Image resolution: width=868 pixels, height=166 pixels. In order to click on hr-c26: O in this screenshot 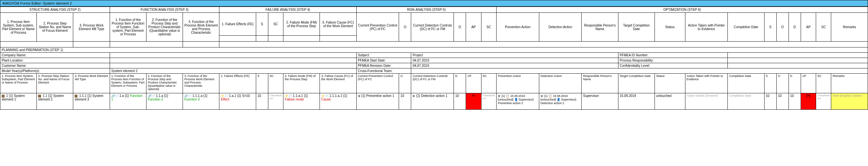, I will do `click(782, 83)`.